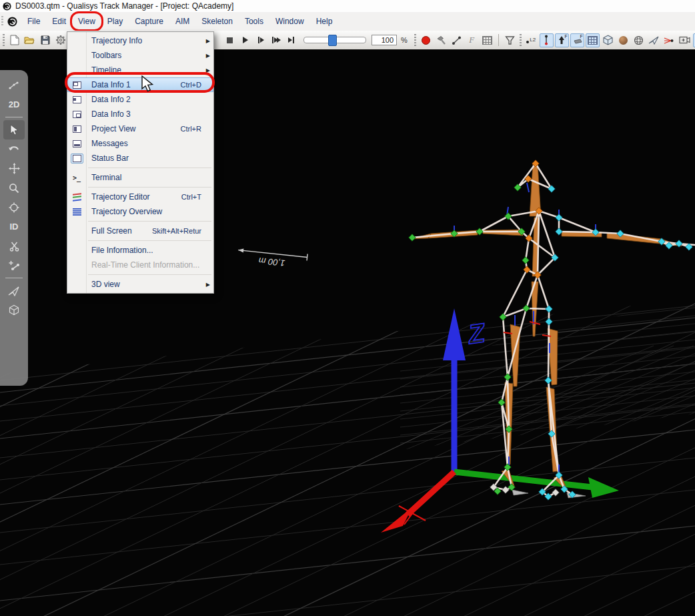 The width and height of the screenshot is (695, 616). What do you see at coordinates (335, 40) in the screenshot?
I see `playback-speed-slider` at bounding box center [335, 40].